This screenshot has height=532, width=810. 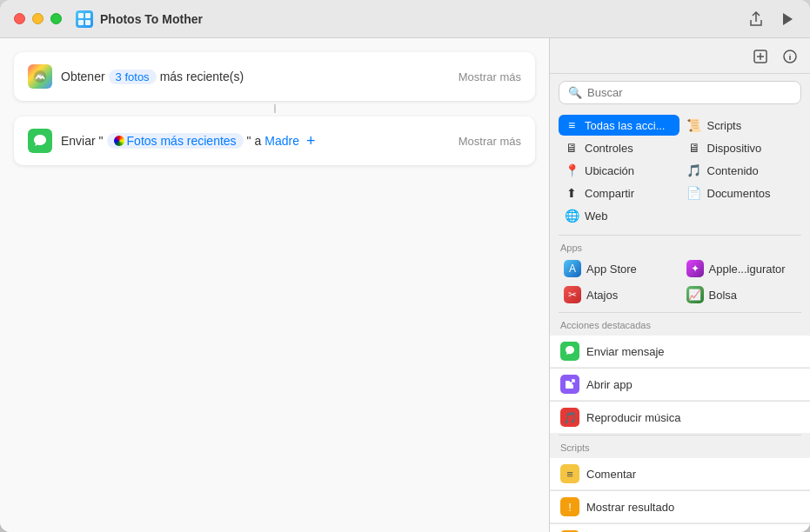 I want to click on minimize-button, so click(x=38, y=19).